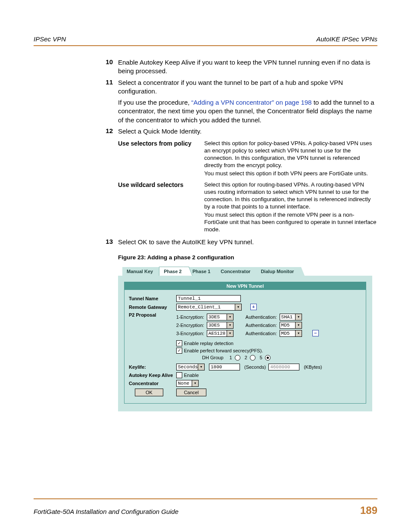  I want to click on option-label: Use selectors from policy, so click(161, 159).